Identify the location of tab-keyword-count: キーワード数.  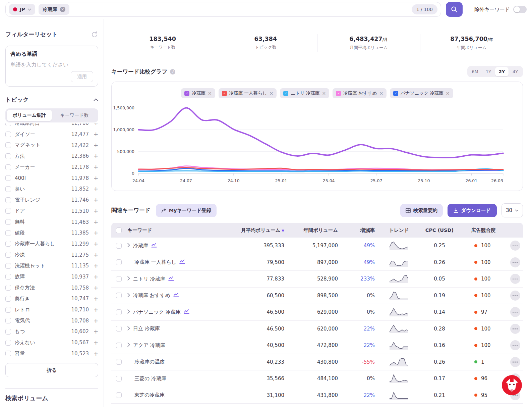
(74, 115).